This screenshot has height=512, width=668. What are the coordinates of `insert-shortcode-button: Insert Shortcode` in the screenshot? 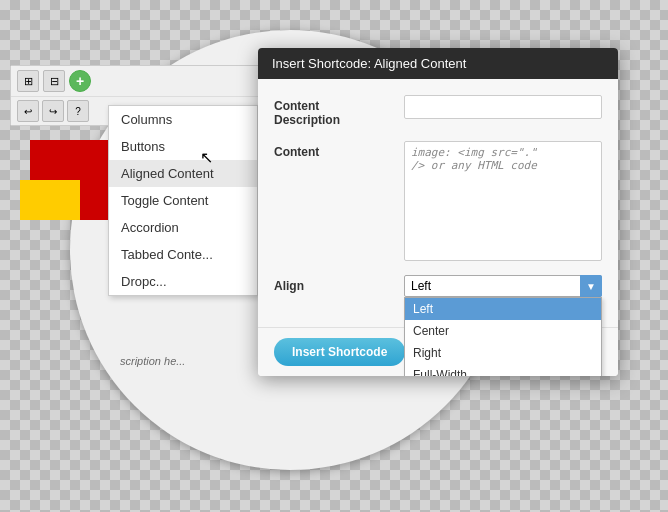 It's located at (340, 352).